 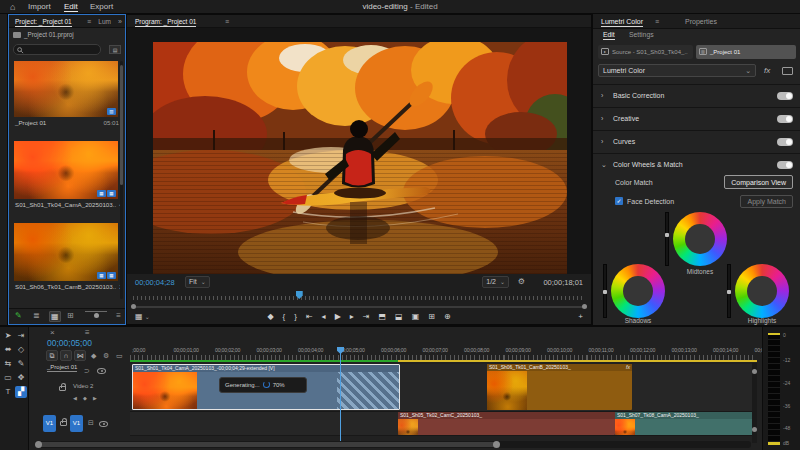 I want to click on linked-selection-icon: ⋈, so click(x=80, y=356).